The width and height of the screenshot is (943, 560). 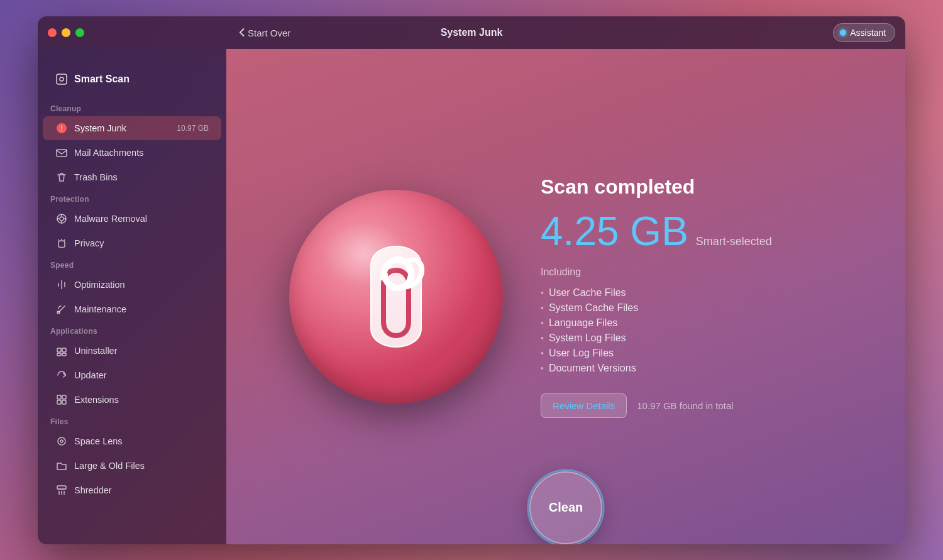 What do you see at coordinates (692, 406) in the screenshot?
I see `review-row: Review Details 10.97 GB found in total` at bounding box center [692, 406].